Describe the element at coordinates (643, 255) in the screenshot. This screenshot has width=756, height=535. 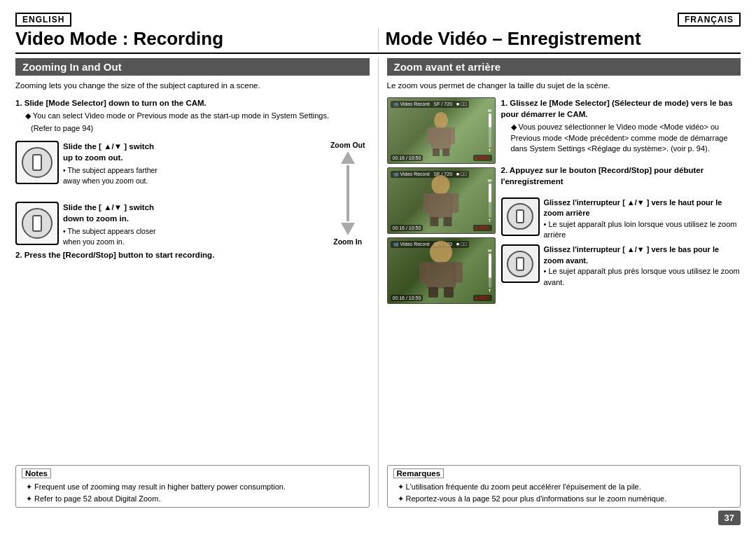
I see `zoom-down-title-fr: Glissez l'interrupteur [ ▲/▼ ] vers le b…` at that location.